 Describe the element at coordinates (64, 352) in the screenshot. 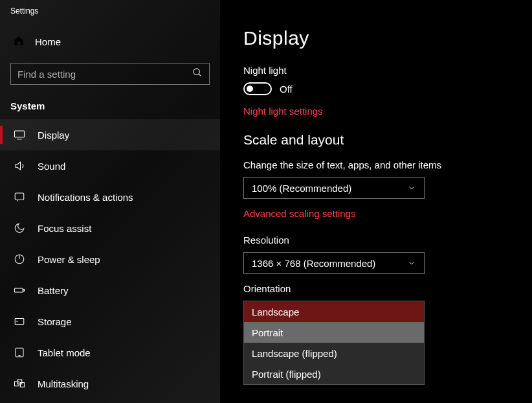

I see `sidebar-item-label: Tablet mode` at that location.